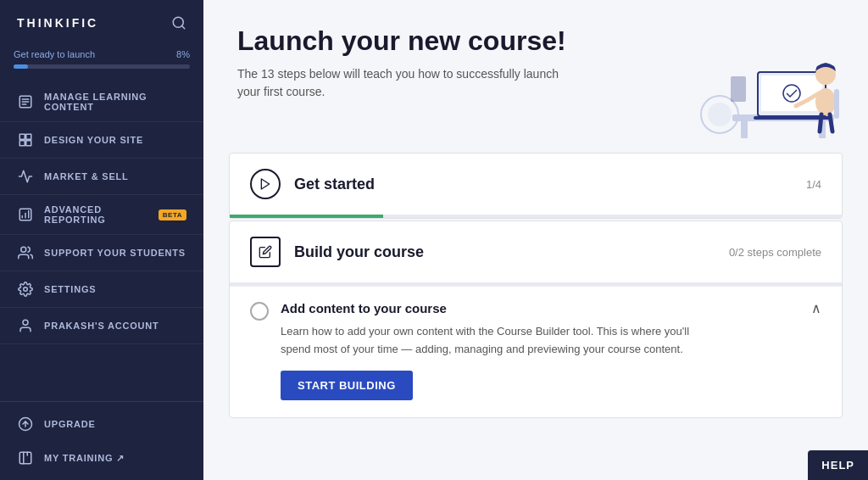 The height and width of the screenshot is (480, 868). I want to click on chart-icon, so click(25, 176).